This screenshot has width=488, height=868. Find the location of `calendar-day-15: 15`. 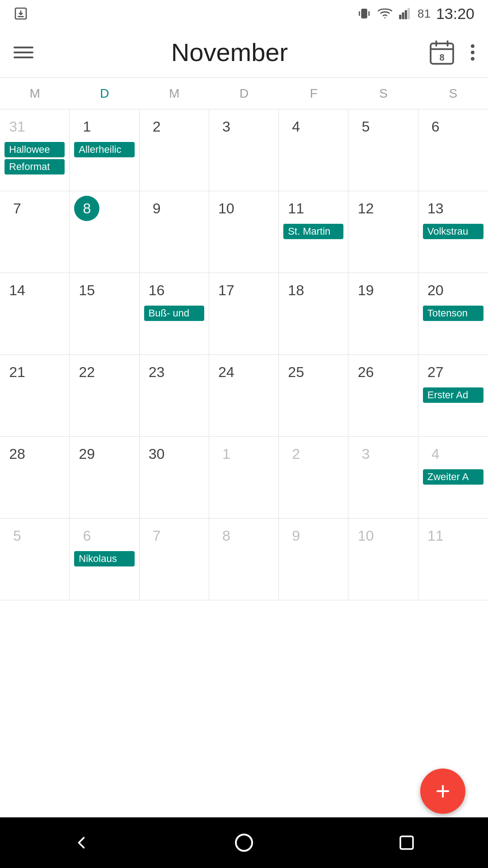

calendar-day-15: 15 is located at coordinates (104, 314).